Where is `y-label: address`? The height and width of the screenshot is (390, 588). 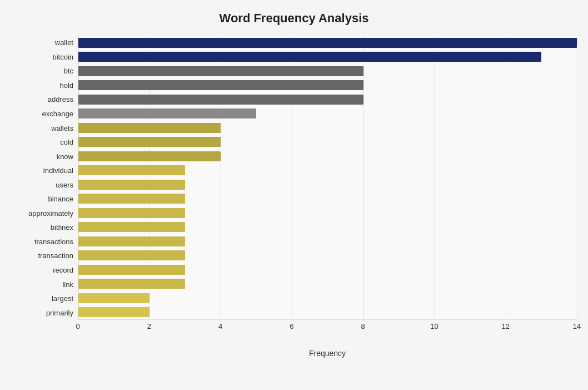 y-label: address is located at coordinates (61, 100).